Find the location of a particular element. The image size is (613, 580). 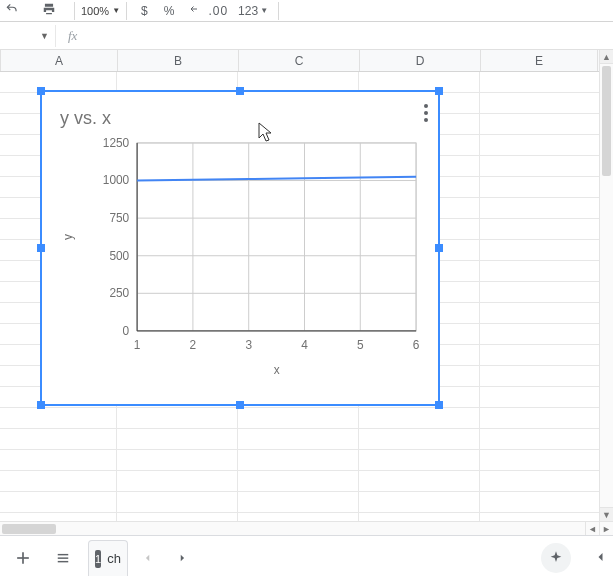

zoom-value: 100% is located at coordinates (95, 11).